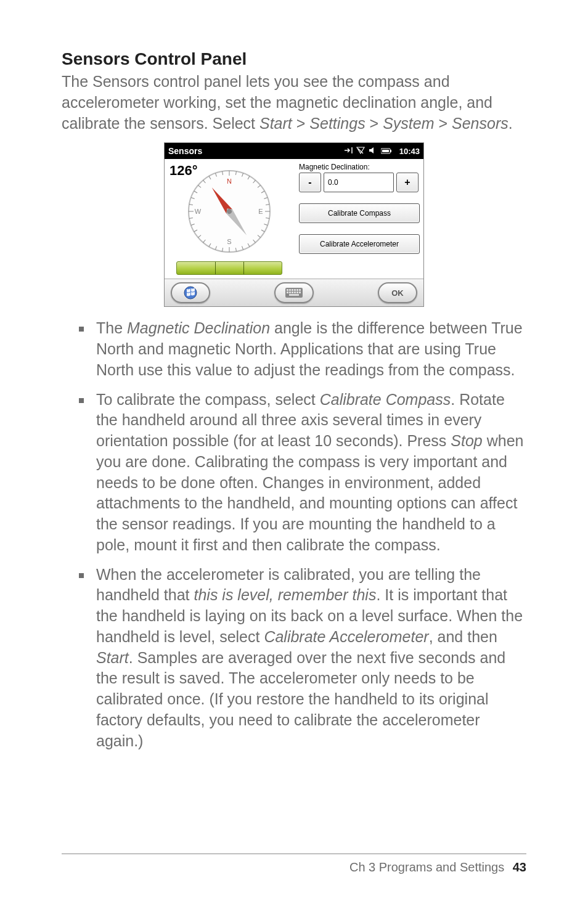 The image size is (588, 909). Describe the element at coordinates (348, 152) in the screenshot. I see `connectivity-icon` at that location.